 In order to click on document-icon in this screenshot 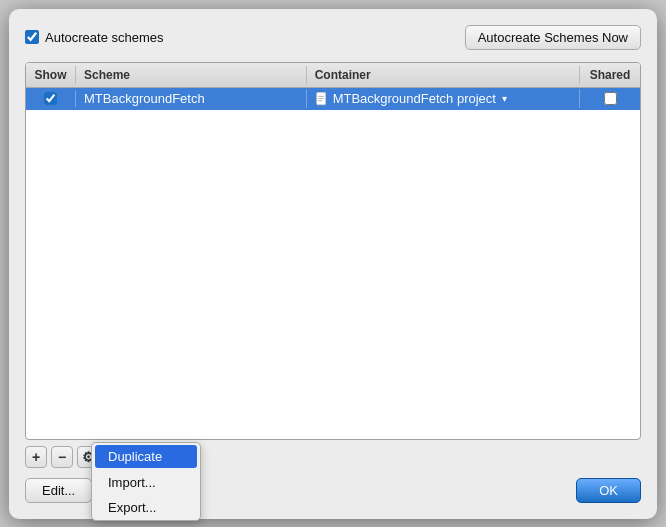, I will do `click(322, 99)`.